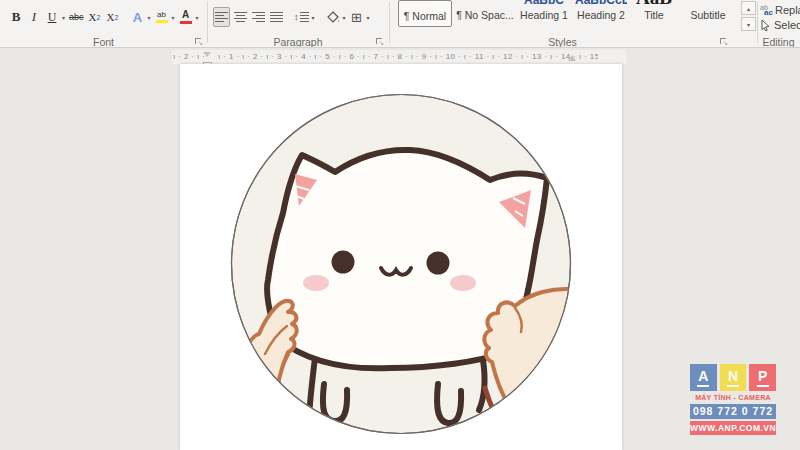  What do you see at coordinates (113, 17) in the screenshot?
I see `superscript-button: X2` at bounding box center [113, 17].